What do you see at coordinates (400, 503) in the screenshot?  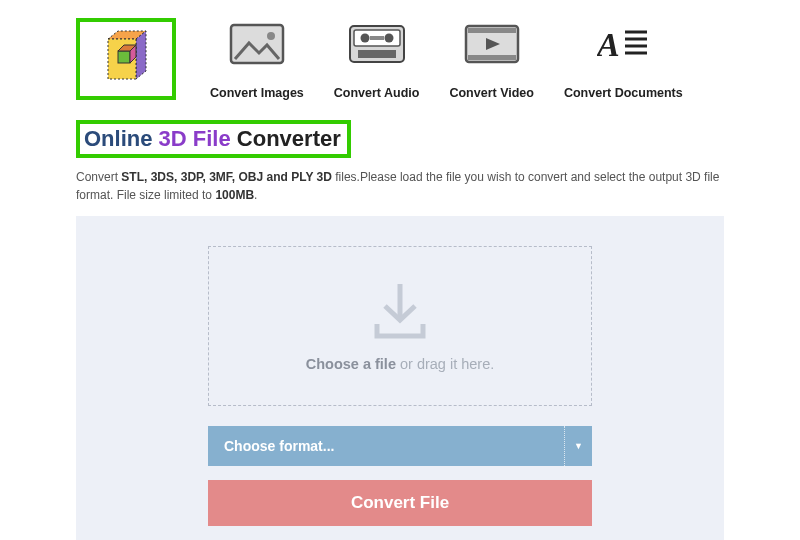 I see `convert-button: Convert File` at bounding box center [400, 503].